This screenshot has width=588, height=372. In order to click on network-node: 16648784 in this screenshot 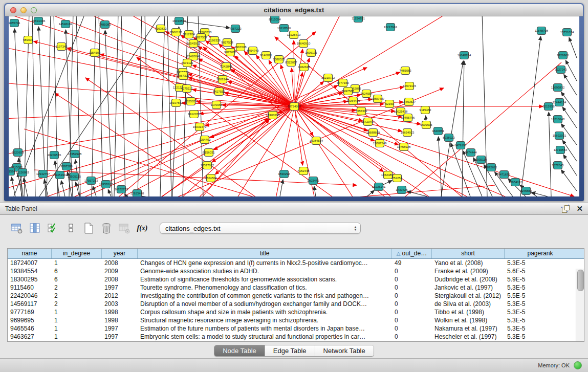, I will do `click(465, 55)`.